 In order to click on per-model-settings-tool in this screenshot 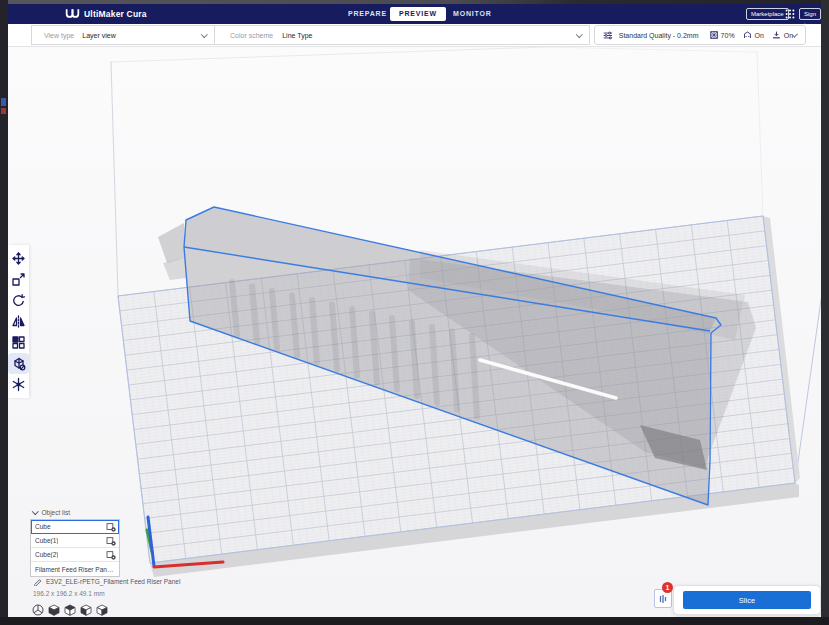, I will do `click(18, 342)`.